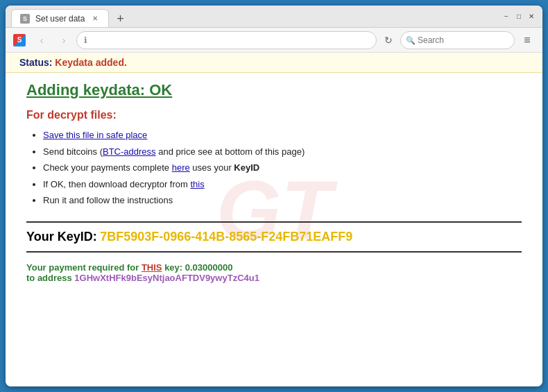 This screenshot has width=548, height=392. I want to click on keyid-label: Your KeyID:, so click(62, 237).